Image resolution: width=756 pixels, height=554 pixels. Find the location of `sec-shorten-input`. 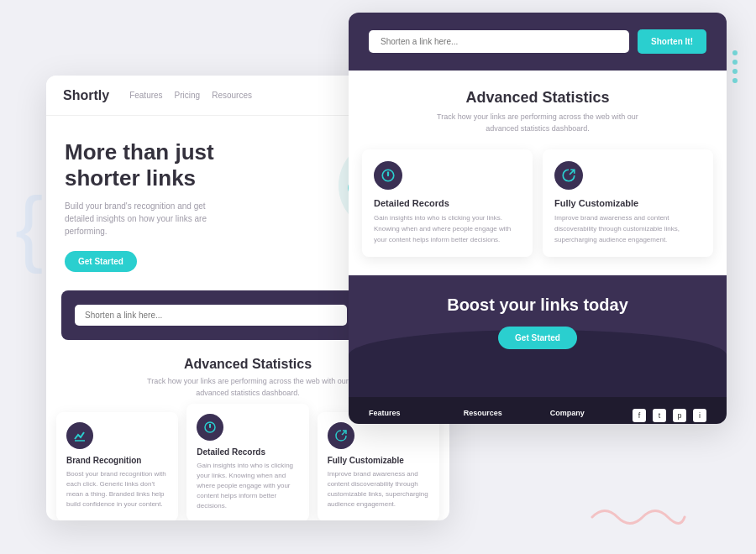

sec-shorten-input is located at coordinates (499, 42).